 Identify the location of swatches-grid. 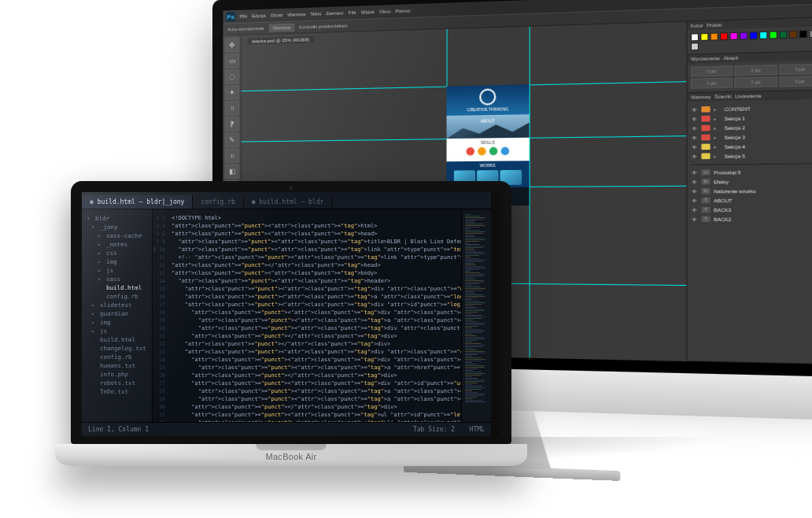
(751, 40).